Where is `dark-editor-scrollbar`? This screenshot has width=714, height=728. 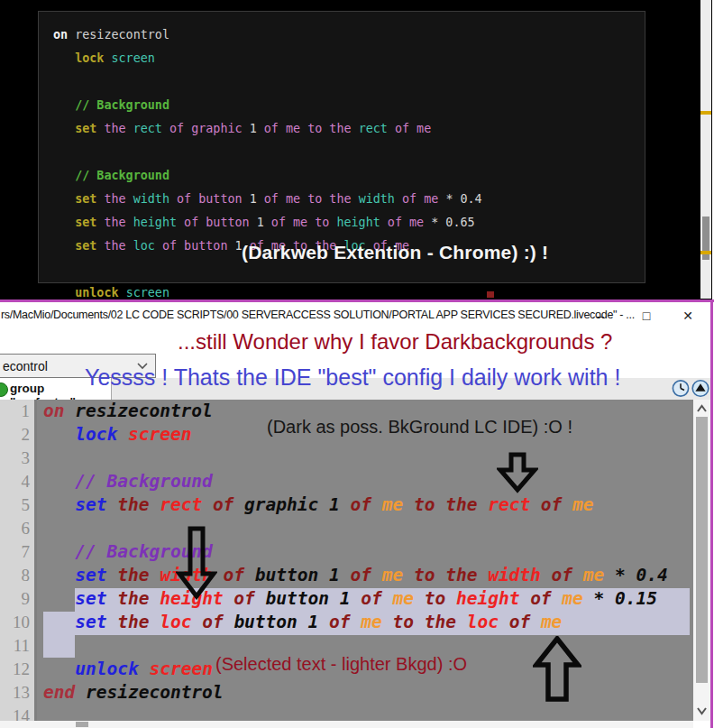
dark-editor-scrollbar is located at coordinates (706, 150).